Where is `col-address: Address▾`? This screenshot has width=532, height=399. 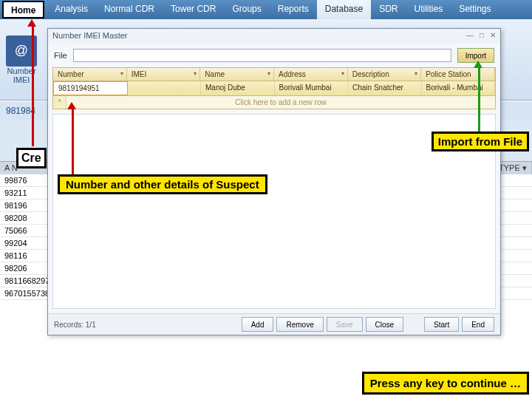 col-address: Address▾ is located at coordinates (311, 74).